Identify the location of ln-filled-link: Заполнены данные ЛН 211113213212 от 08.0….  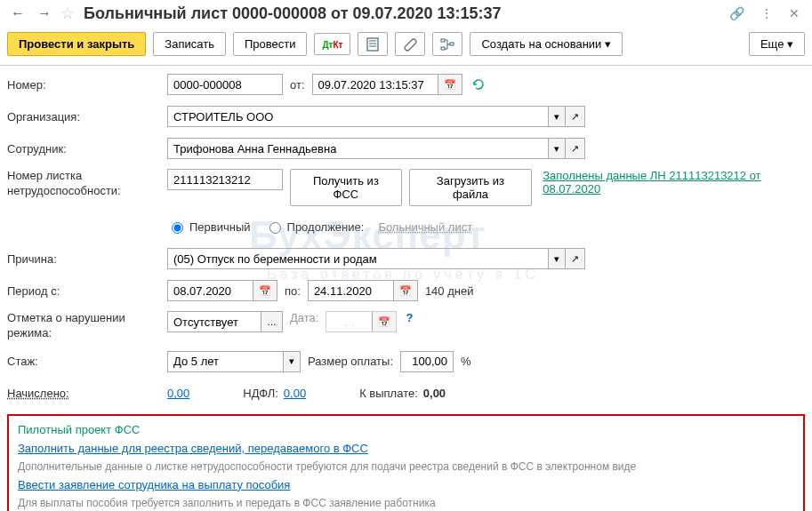
(674, 182).